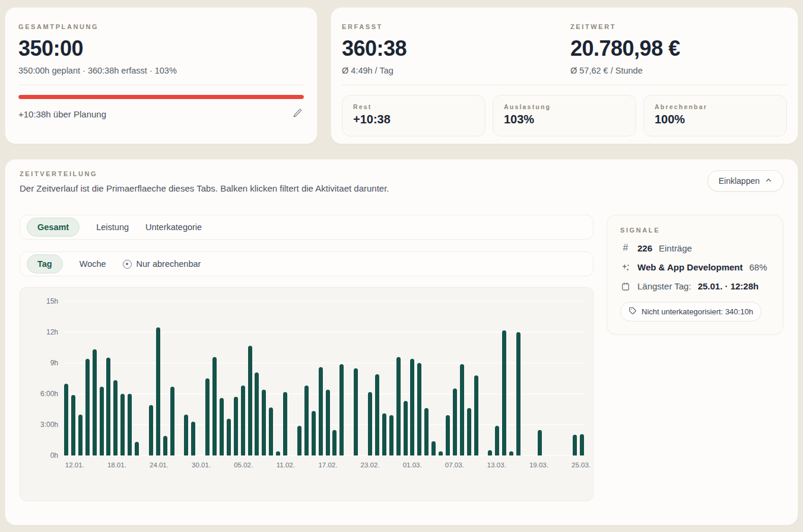 The image size is (803, 532). I want to click on planning-card-label: Gesamtplanung, so click(161, 27).